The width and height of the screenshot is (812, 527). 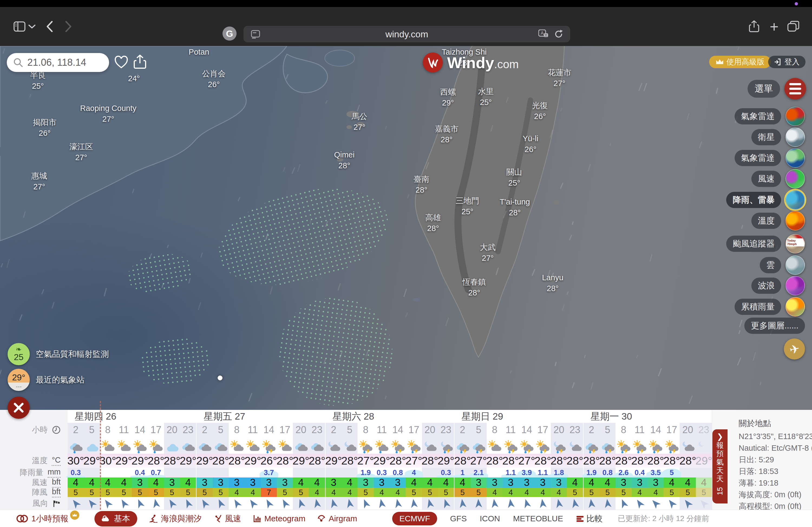 What do you see at coordinates (774, 27) in the screenshot?
I see `new-tab-button: +` at bounding box center [774, 27].